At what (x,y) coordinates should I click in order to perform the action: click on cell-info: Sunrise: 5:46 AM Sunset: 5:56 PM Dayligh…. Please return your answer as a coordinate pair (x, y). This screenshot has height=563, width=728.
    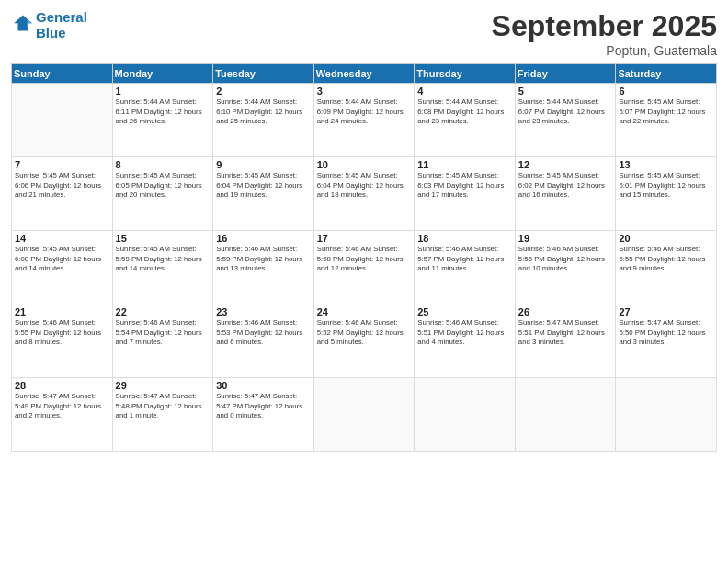
    Looking at the image, I should click on (566, 259).